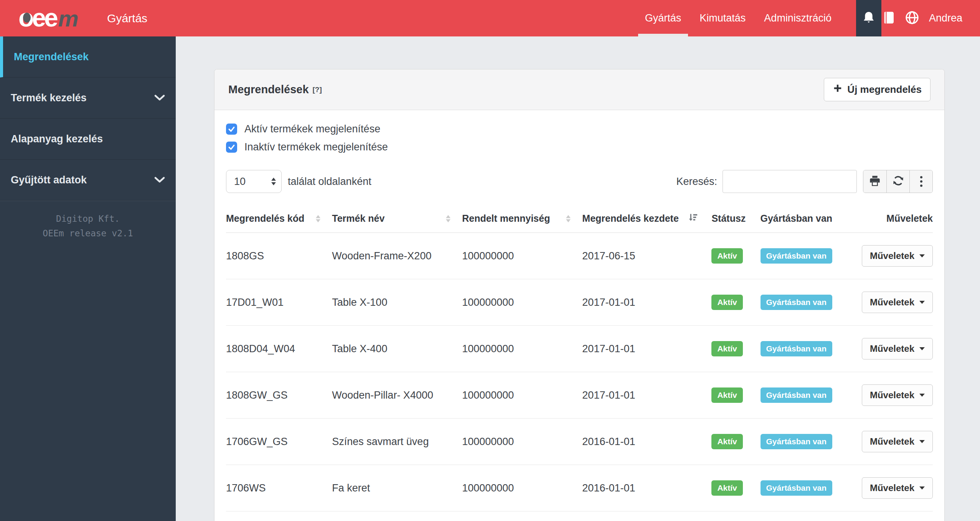  What do you see at coordinates (88, 221) in the screenshot?
I see `app-version-info: Digitop Kft. OEEm release v2.1` at bounding box center [88, 221].